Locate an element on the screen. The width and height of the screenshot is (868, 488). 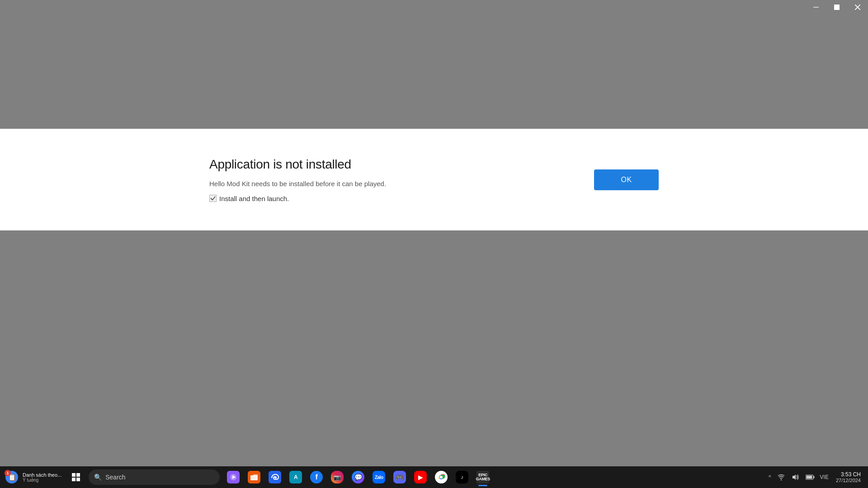
install-label: Install and then launch. is located at coordinates (254, 199).